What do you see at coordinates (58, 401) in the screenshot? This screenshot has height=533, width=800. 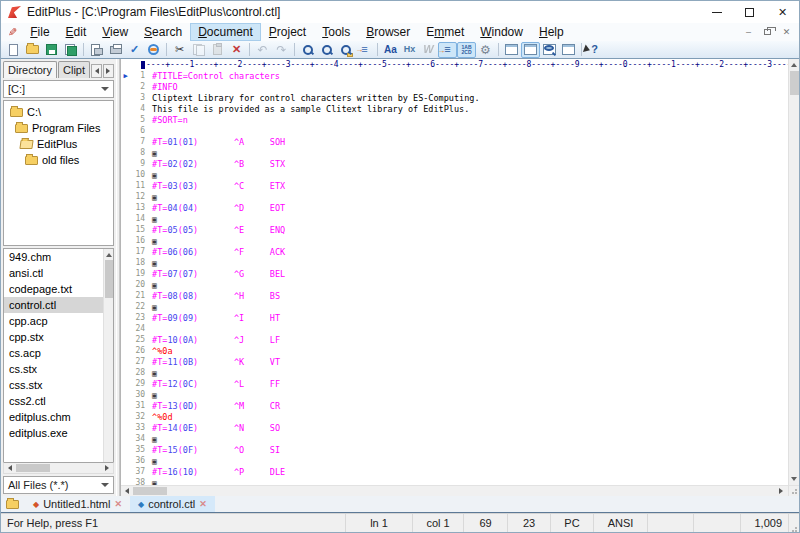 I see `file-item-css2-ctl: css2.ctl` at bounding box center [58, 401].